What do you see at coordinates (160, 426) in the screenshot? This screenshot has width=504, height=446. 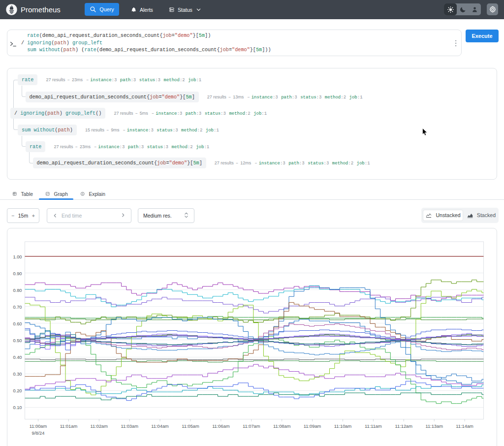 I see `svg-text: 11:04am` at bounding box center [160, 426].